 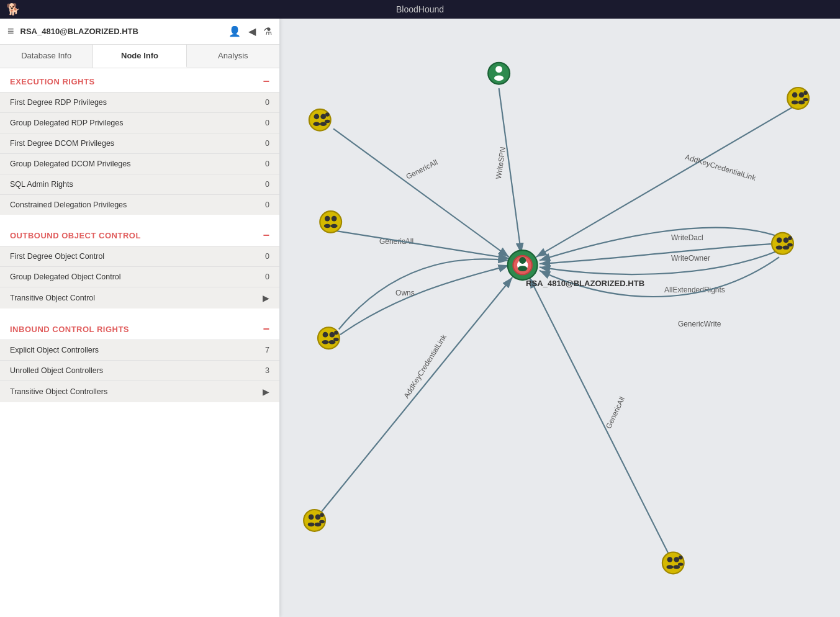 What do you see at coordinates (266, 235) in the screenshot?
I see `collapse-outbound: −` at bounding box center [266, 235].